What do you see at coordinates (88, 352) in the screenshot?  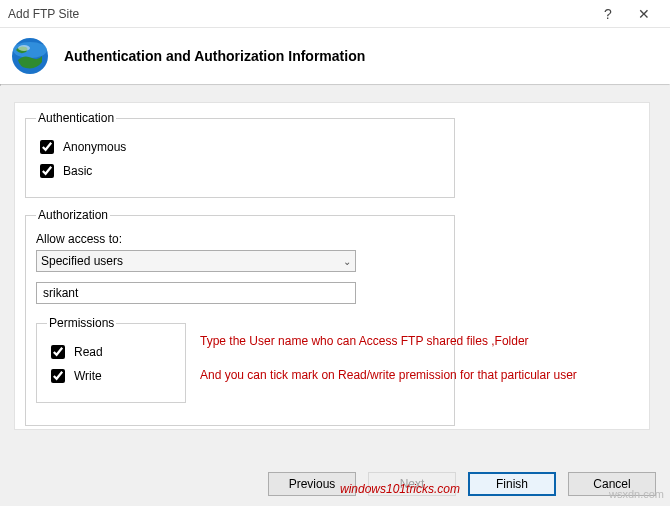 I see `read-label: Read` at bounding box center [88, 352].